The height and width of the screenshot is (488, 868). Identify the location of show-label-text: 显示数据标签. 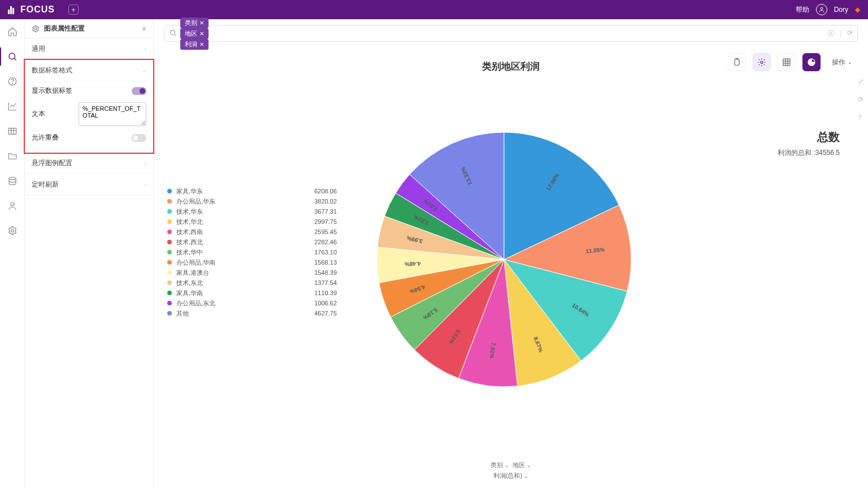
(52, 90).